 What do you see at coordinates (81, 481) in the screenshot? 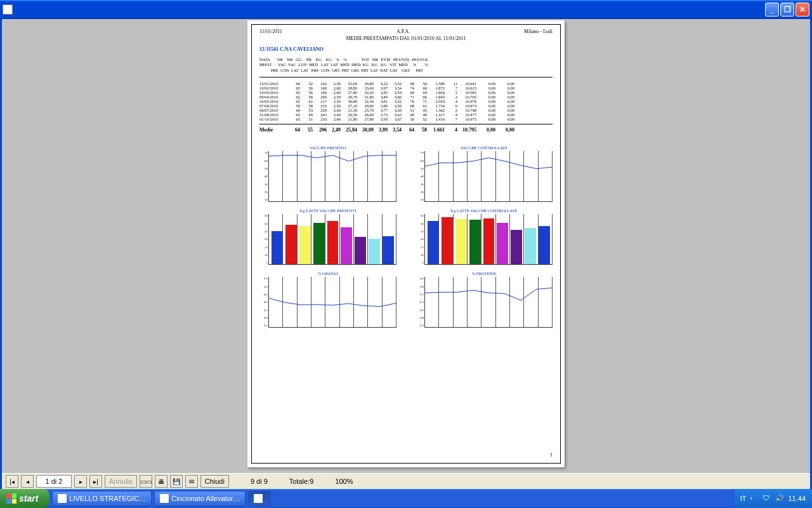
I see `next-page-button: ▸` at bounding box center [81, 481].